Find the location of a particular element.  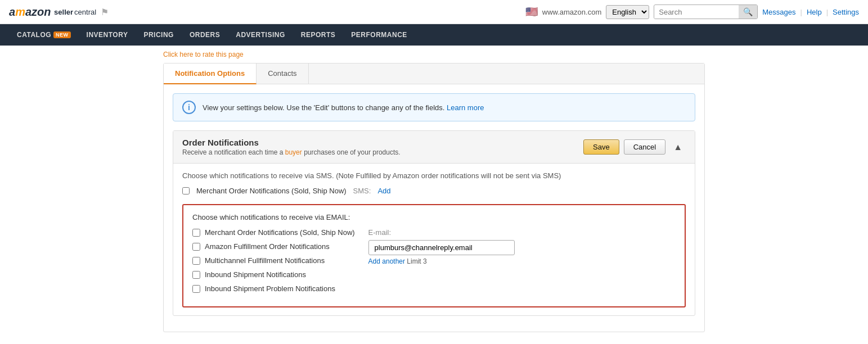

top-bar-right: 🇺🇸 www.amazon.com English 🔍 Messages | H… is located at coordinates (692, 12).